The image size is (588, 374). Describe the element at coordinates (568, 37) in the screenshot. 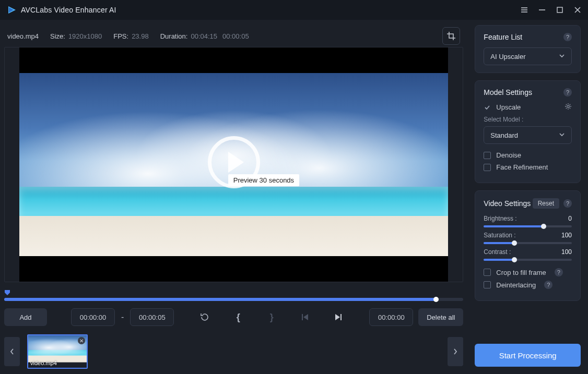

I see `feature-help-icon: ?` at that location.